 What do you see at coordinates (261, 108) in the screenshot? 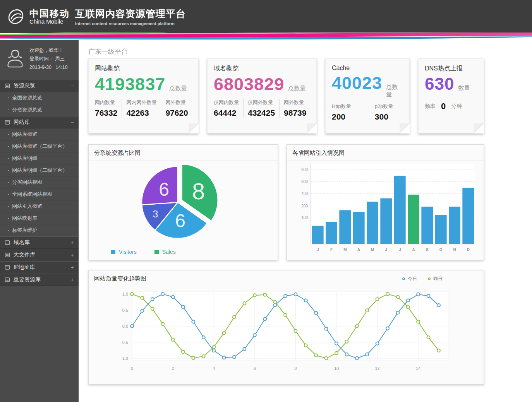
I see `card-stat: 仅网外数量 432425` at bounding box center [261, 108].